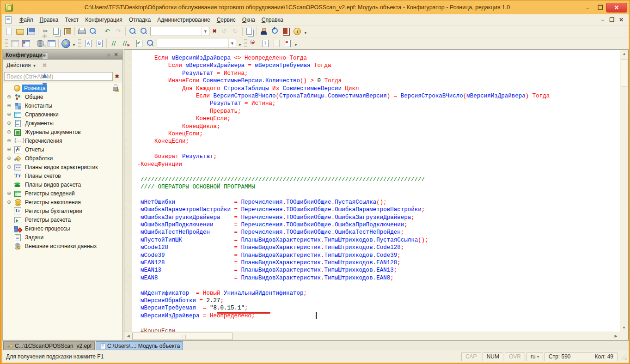 The height and width of the screenshot is (364, 630). I want to click on goto-combobox: ▼, so click(196, 43).